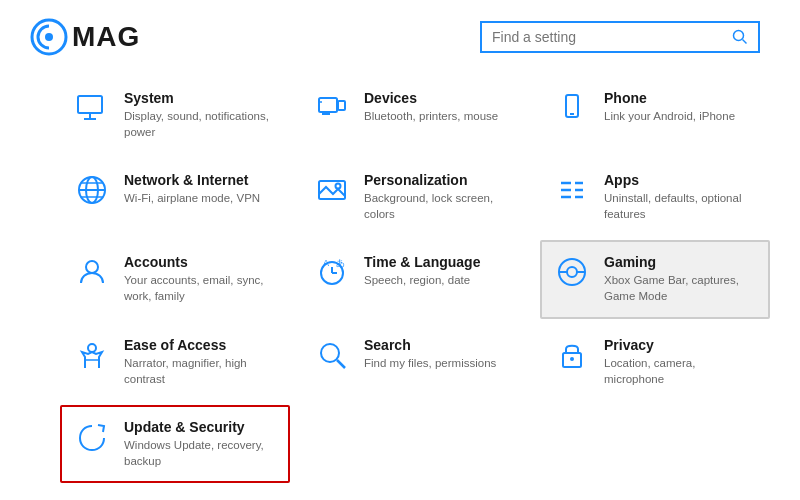 This screenshot has width=800, height=500. I want to click on network-text: Network & Internet Wi-Fi, airplane mode,…, so click(192, 189).